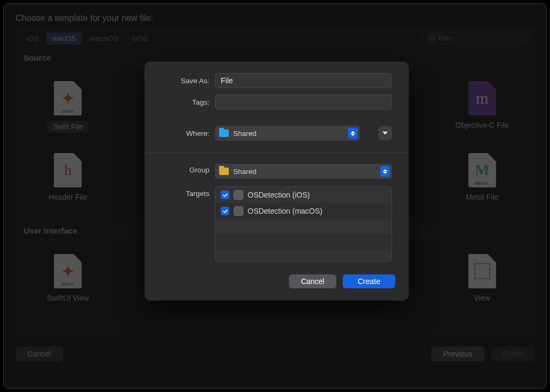 The image size is (550, 392). What do you see at coordinates (385, 133) in the screenshot?
I see `expand-chevron-button` at bounding box center [385, 133].